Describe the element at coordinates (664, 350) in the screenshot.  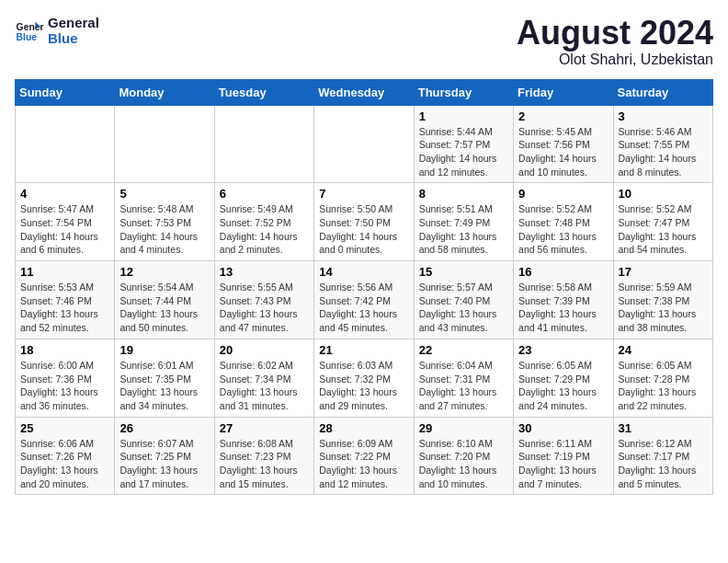
I see `day-number: 24` at that location.